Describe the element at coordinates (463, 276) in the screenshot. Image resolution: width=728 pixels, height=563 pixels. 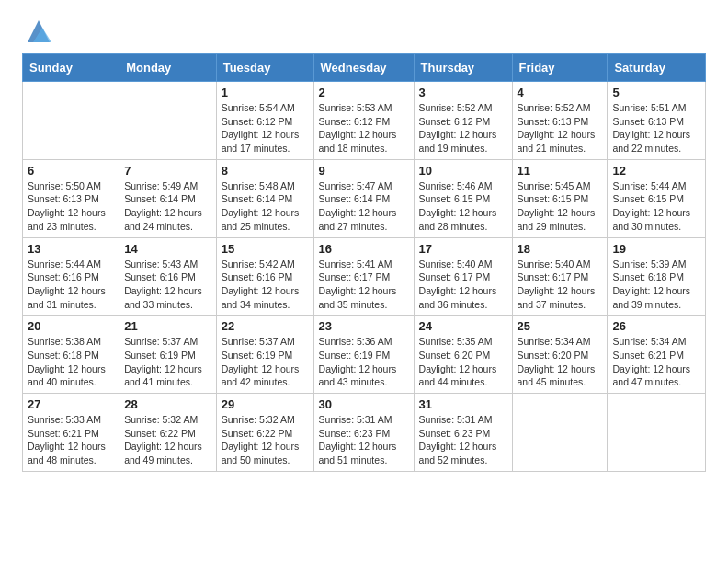
I see `calendar-cell: 17Sunrise: 5:40 AM Sunset: 6:17 PM Dayli…` at that location.